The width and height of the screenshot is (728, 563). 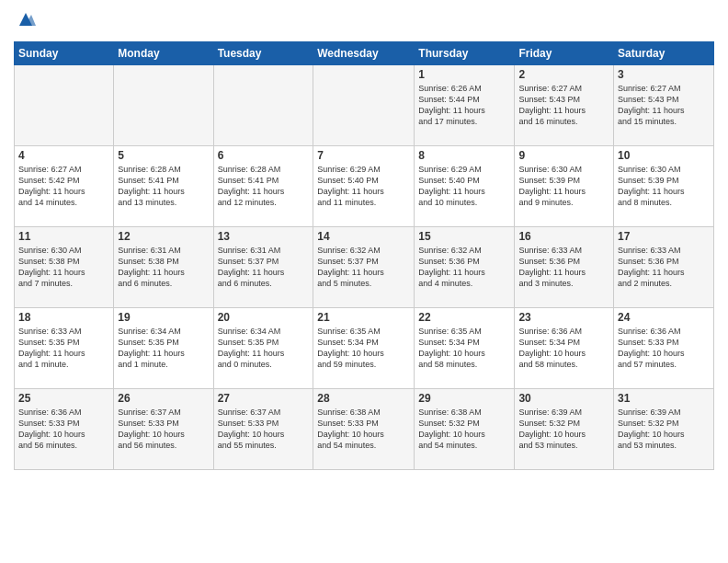 I want to click on calendar-cell: 13Sunrise: 6:31 AM Sunset: 5:37 PM Dayli…, so click(x=263, y=268).